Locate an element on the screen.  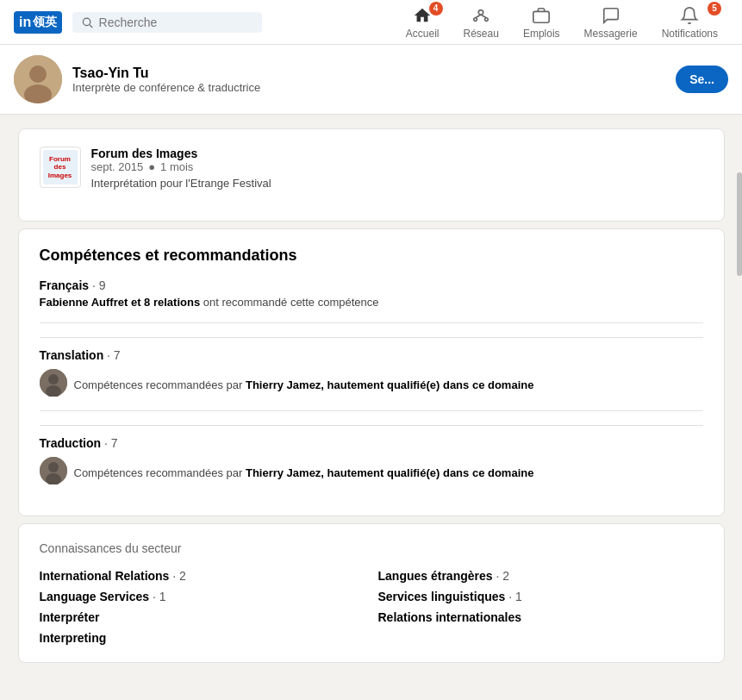
industry-item-language-services: Language Services · 1 is located at coordinates (202, 597).